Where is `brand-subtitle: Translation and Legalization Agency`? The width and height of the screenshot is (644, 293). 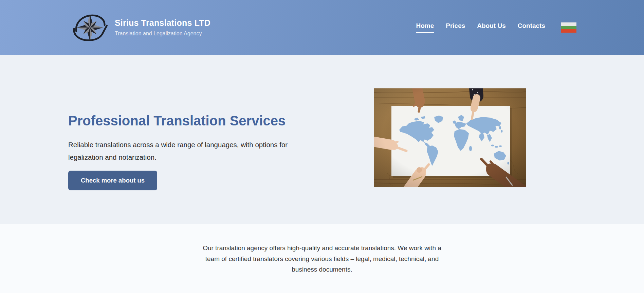
brand-subtitle: Translation and Legalization Agency is located at coordinates (163, 34).